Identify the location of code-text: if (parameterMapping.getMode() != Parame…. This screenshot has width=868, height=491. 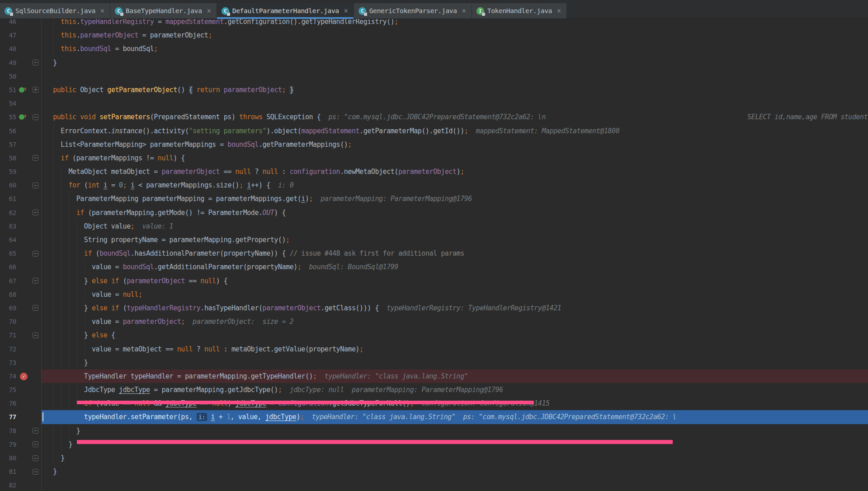
(455, 213).